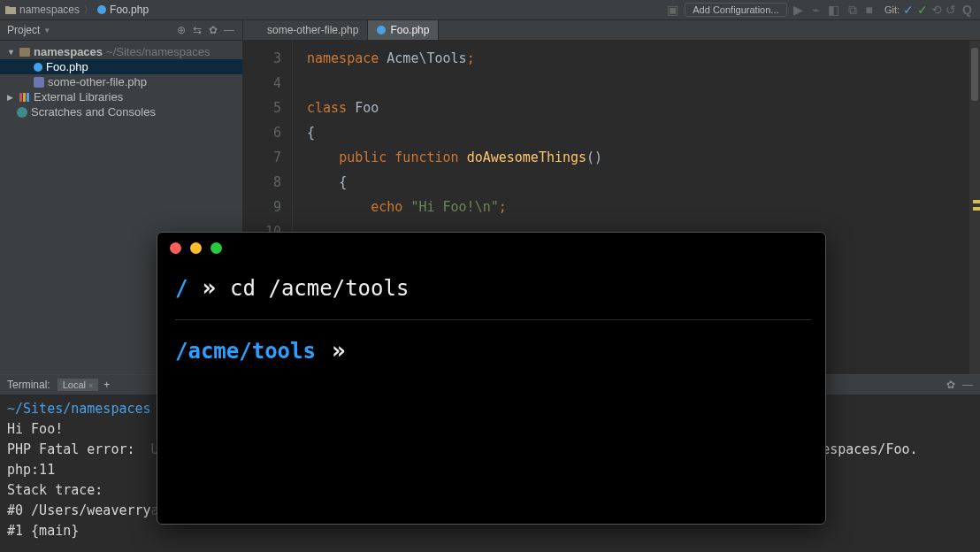 This screenshot has height=552, width=980. I want to click on scratches-icon, so click(22, 112).